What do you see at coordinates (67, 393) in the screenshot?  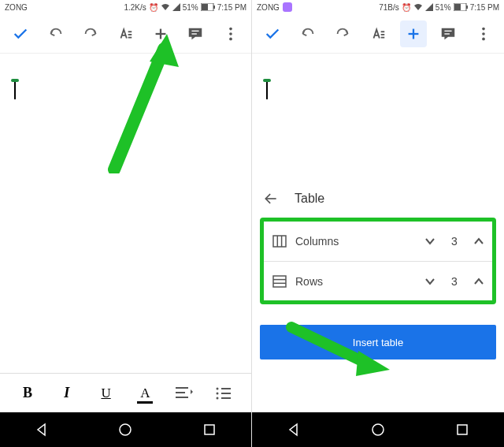 I see `italic-button: I` at bounding box center [67, 393].